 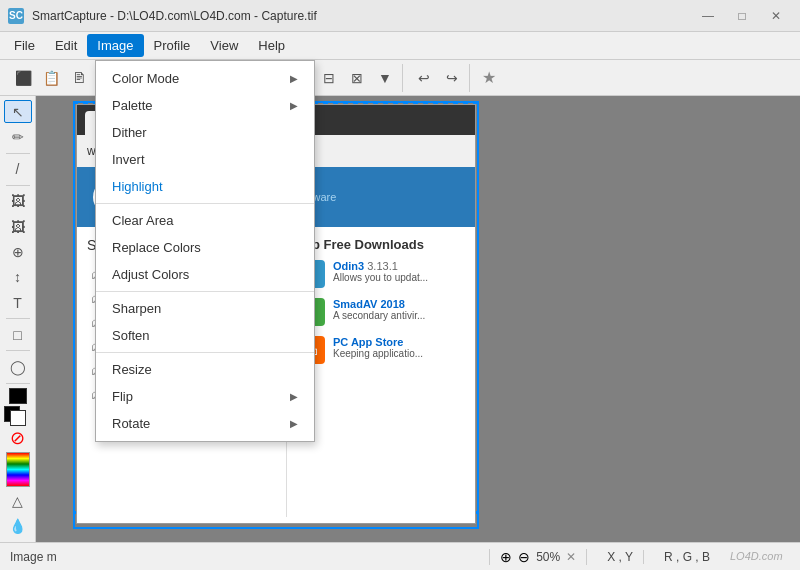 I want to click on toolbar-redo-btn: ↪, so click(x=452, y=78).